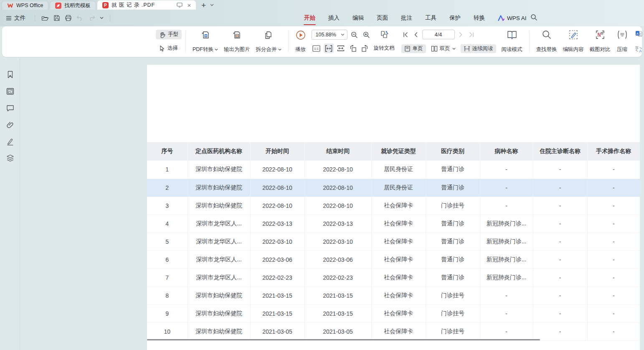 Image resolution: width=644 pixels, height=350 pixels. I want to click on find-replace-button: 查找替换, so click(547, 41).